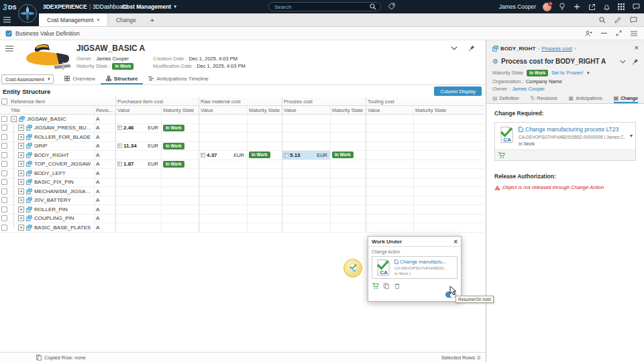 This screenshot has height=362, width=644. Describe the element at coordinates (626, 99) in the screenshot. I see `tab-change: ▣Change` at that location.